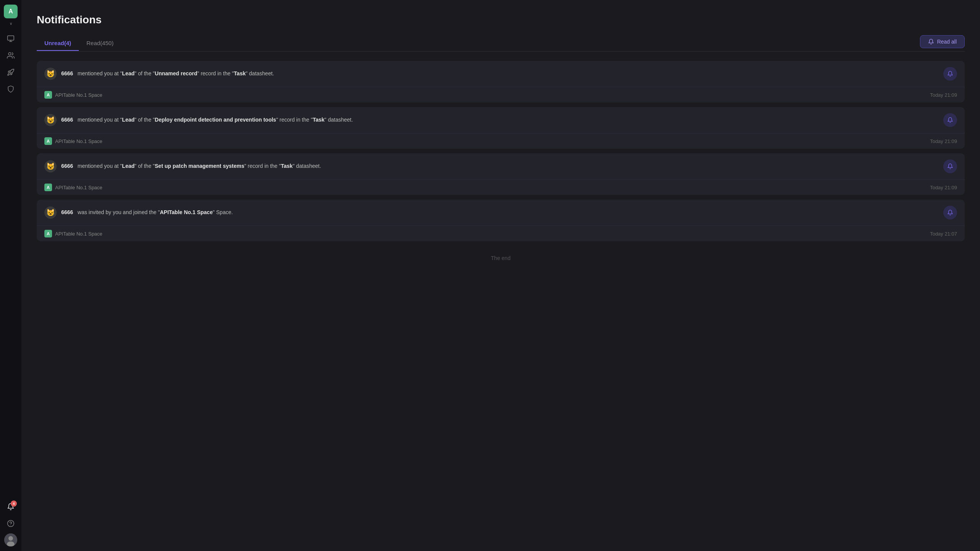 The width and height of the screenshot is (980, 551). I want to click on bell-check-icon, so click(931, 42).